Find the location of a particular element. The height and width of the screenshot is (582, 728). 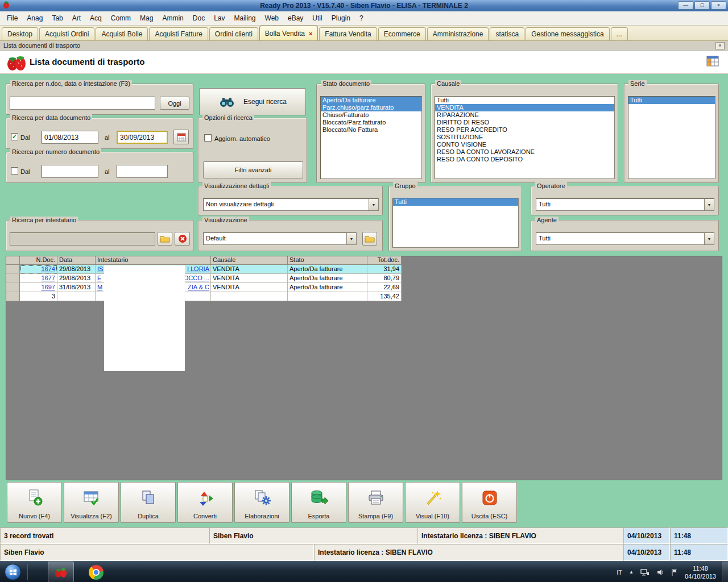

date-from-checkbox: ✓ is located at coordinates (15, 136).